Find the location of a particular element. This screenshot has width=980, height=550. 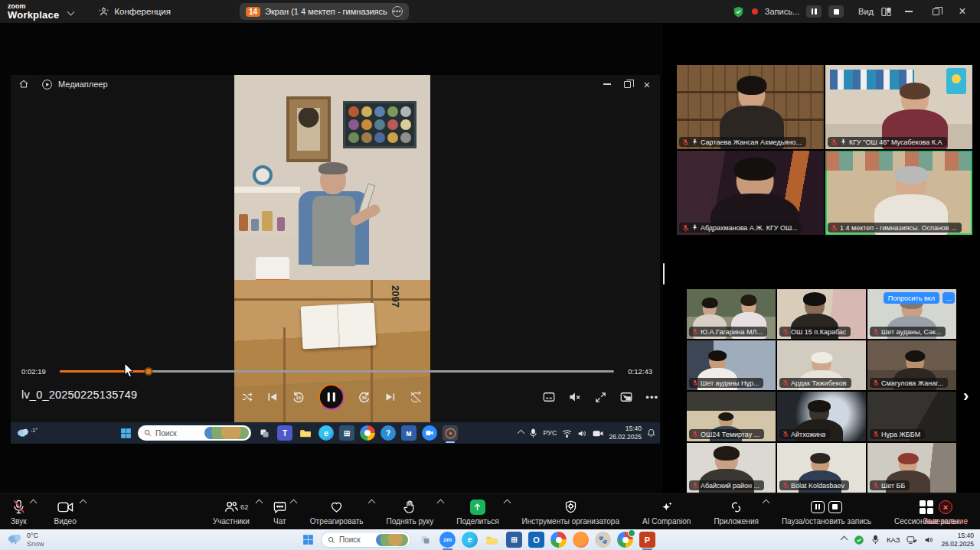

language-indicator: КАЗ is located at coordinates (893, 540).